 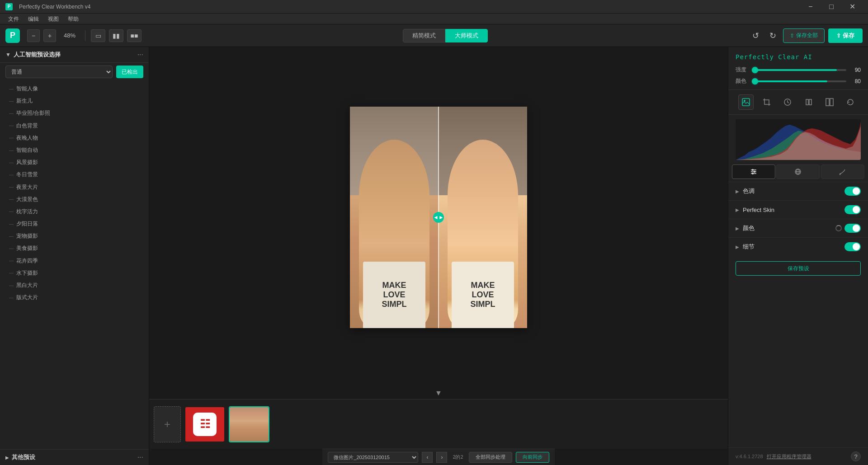 What do you see at coordinates (74, 150) in the screenshot?
I see `list-item: —智能自动` at bounding box center [74, 150].